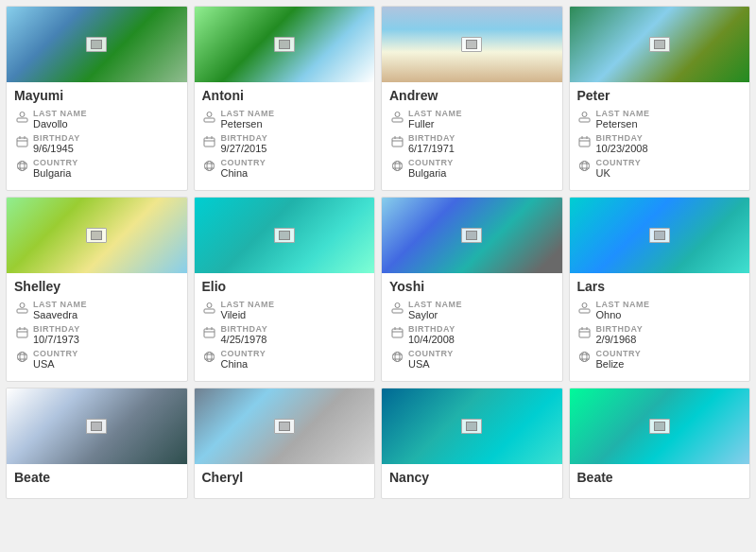  Describe the element at coordinates (472, 168) in the screenshot. I see `country-field: COUNTRY Bulgaria` at that location.